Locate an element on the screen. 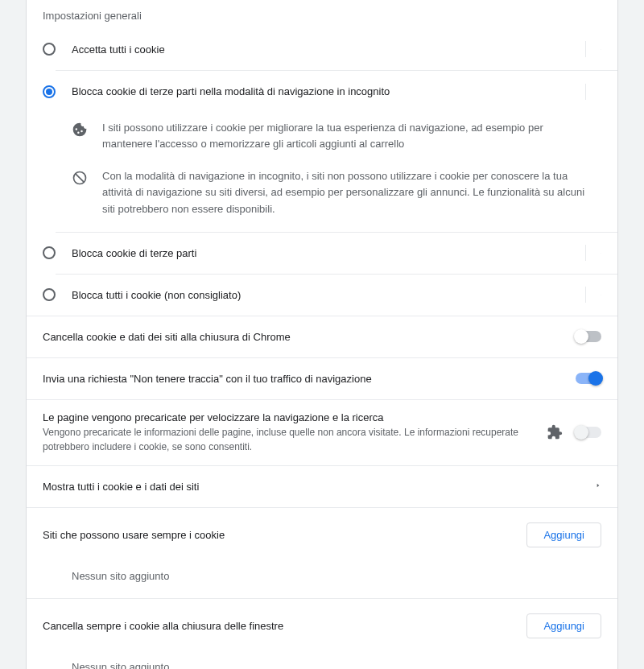 The width and height of the screenshot is (644, 669). setting-label: Cancella cookie e dati dei siti alla chi… is located at coordinates (303, 337).